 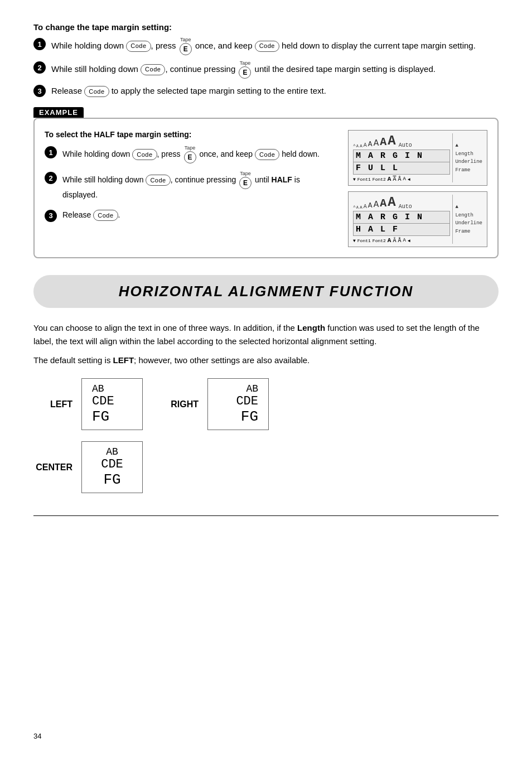 What do you see at coordinates (158, 180) in the screenshot?
I see `ex-code-key-2a: Code` at bounding box center [158, 180].